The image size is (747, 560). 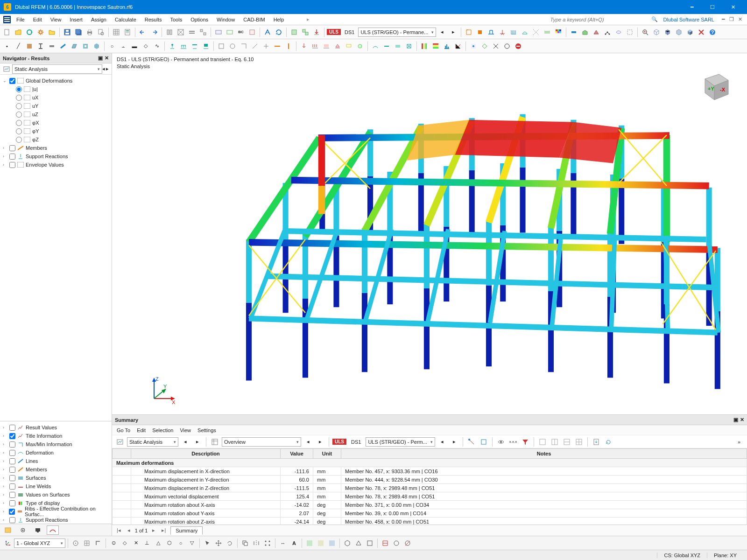 I want to click on tree-item-ux: uX, so click(x=35, y=98).